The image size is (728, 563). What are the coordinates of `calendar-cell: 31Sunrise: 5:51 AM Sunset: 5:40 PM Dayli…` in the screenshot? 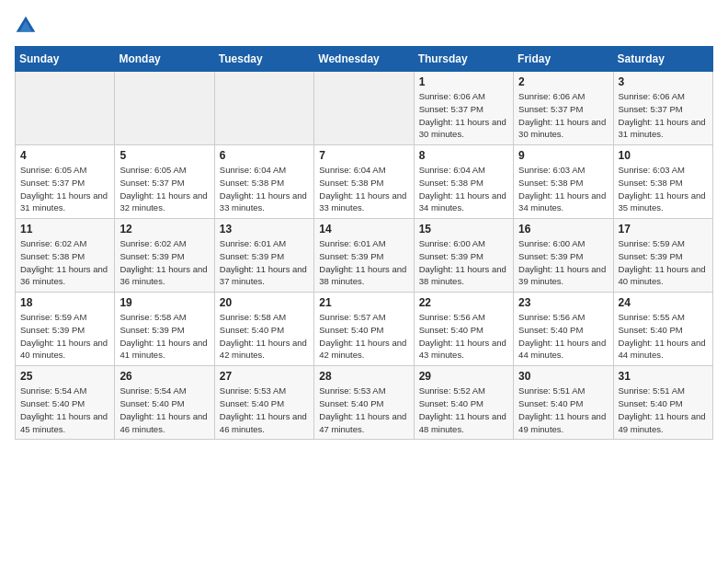 It's located at (663, 403).